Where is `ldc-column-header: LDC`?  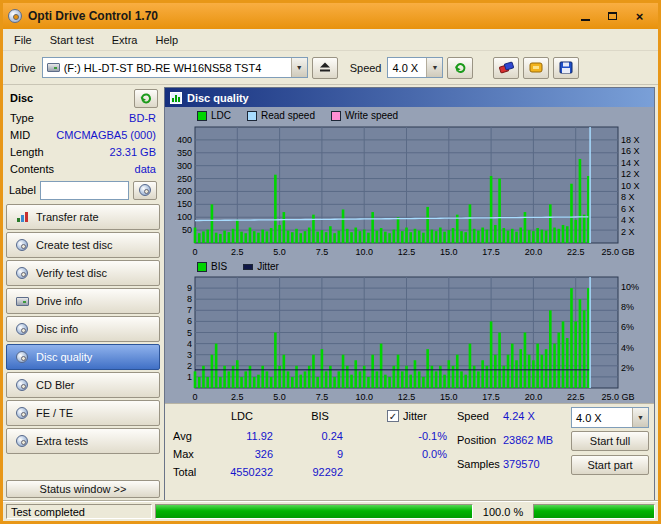 ldc-column-header: LDC is located at coordinates (242, 416).